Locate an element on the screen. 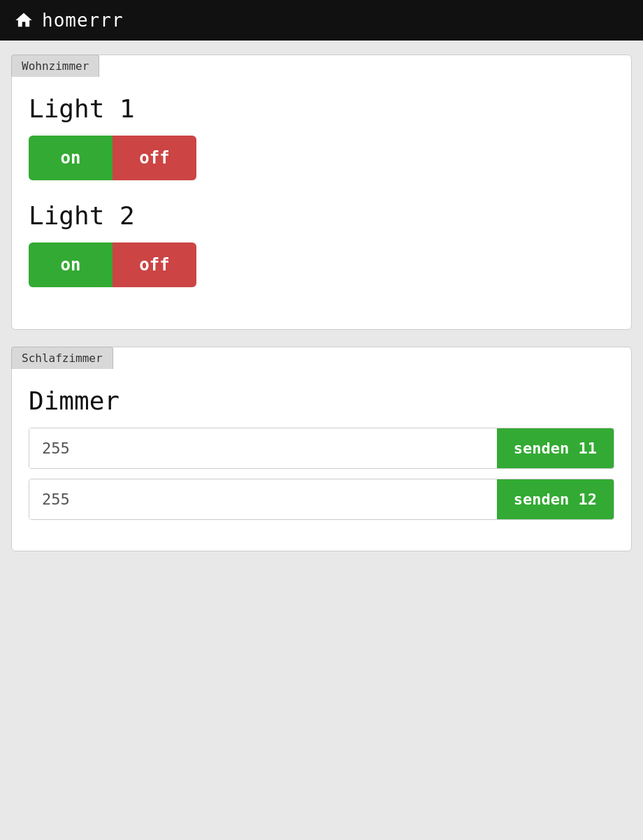  home-icon is located at coordinates (24, 20).